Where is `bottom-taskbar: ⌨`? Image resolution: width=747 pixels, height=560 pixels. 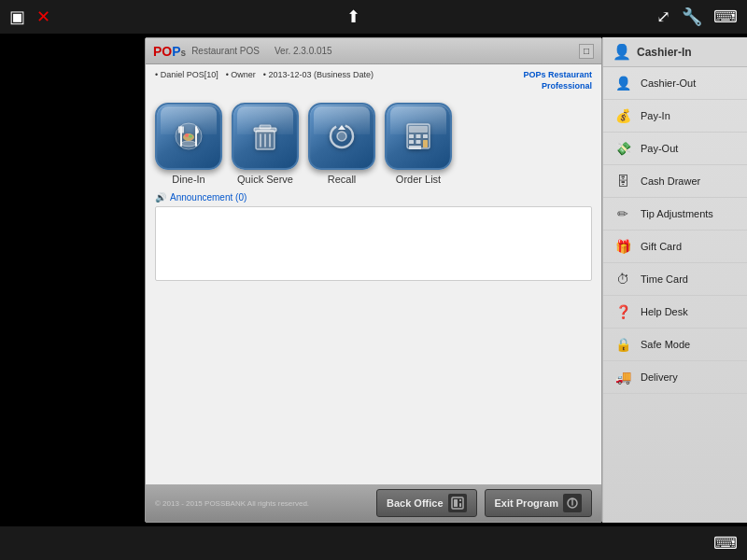
bottom-taskbar: ⌨ is located at coordinates (374, 543).